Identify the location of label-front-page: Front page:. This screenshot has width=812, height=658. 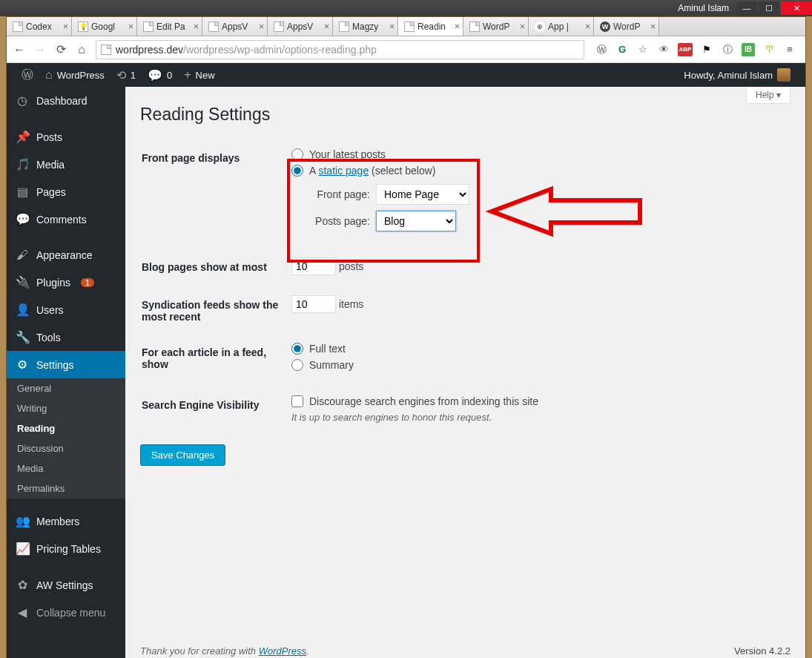
(340, 194).